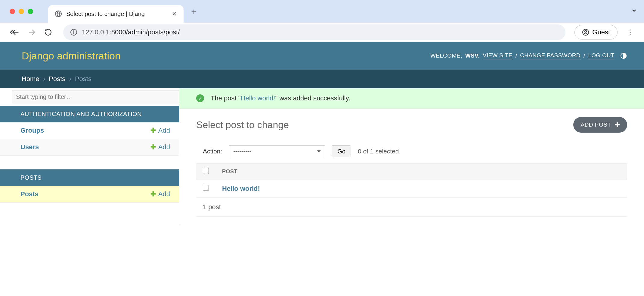  Describe the element at coordinates (412, 151) in the screenshot. I see `actions-bar: Action: --------- Go 0 of 1 selected` at that location.